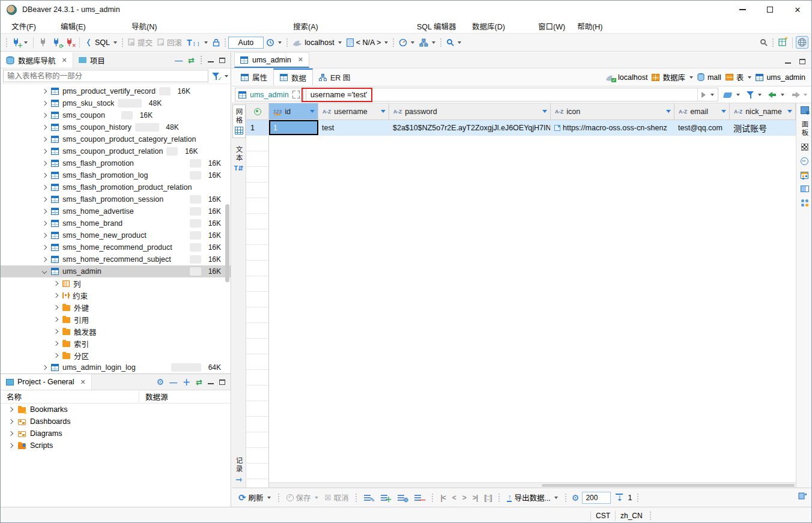  I want to click on tree-item: sms_flash_promotion_product_relation, so click(115, 187).